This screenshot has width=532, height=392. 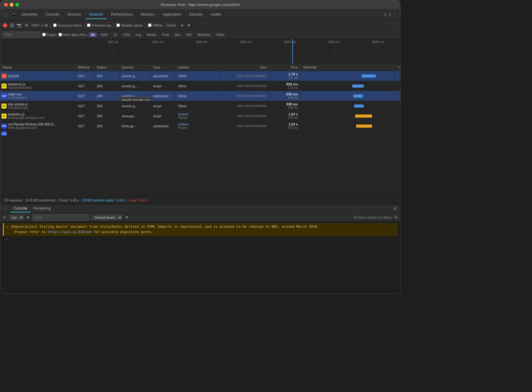 I want to click on initiator-link-4: (index), so click(x=183, y=114).